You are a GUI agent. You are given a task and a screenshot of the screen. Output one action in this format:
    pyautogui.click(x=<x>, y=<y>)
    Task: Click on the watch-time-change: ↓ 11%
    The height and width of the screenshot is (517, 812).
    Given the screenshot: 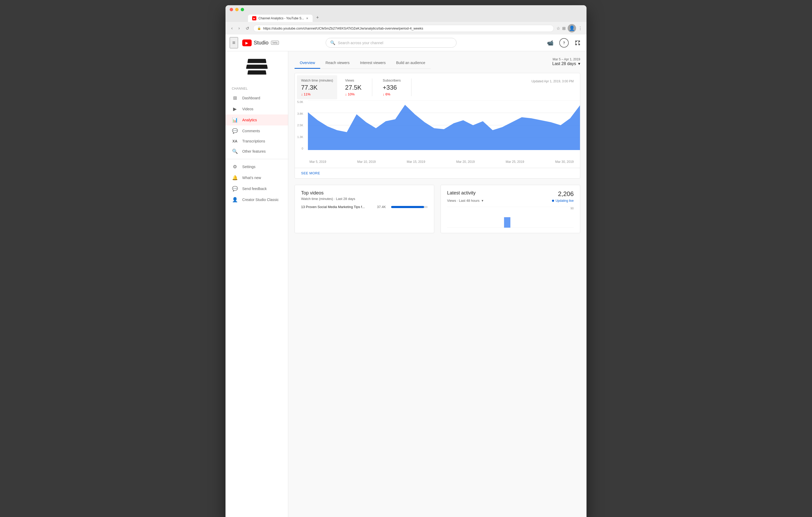 What is the action you would take?
    pyautogui.click(x=317, y=94)
    